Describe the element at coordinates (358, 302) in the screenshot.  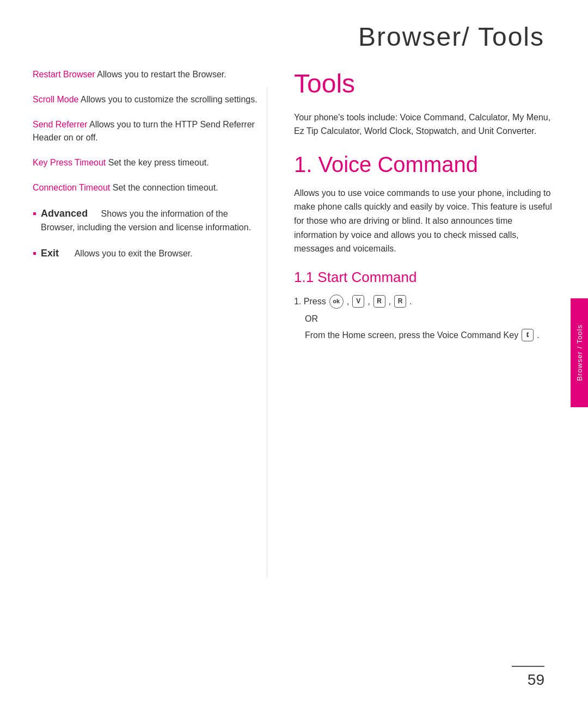
I see `key-v: V` at that location.